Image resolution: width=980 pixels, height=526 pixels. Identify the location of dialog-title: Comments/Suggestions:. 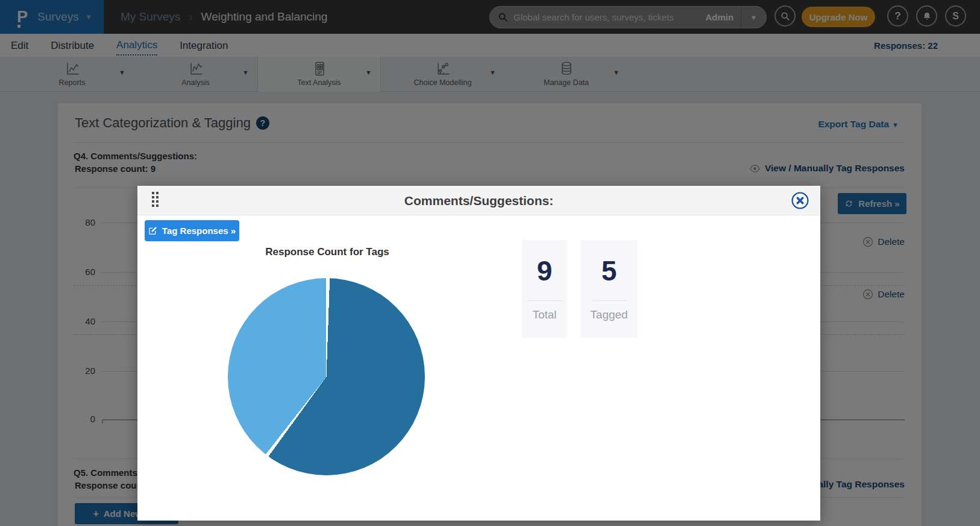
(479, 200).